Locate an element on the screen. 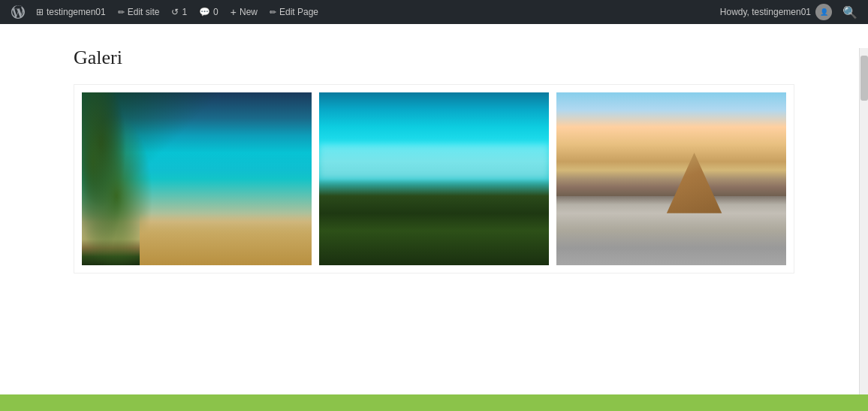 The width and height of the screenshot is (868, 411). comments-icon: 💬 is located at coordinates (204, 12).